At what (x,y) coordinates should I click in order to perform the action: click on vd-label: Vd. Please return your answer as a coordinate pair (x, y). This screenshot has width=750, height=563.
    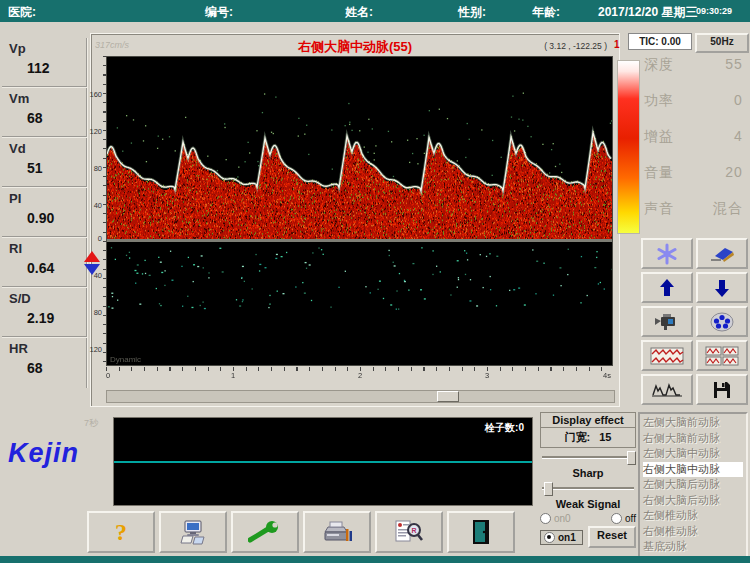
    Looking at the image, I should click on (48, 148).